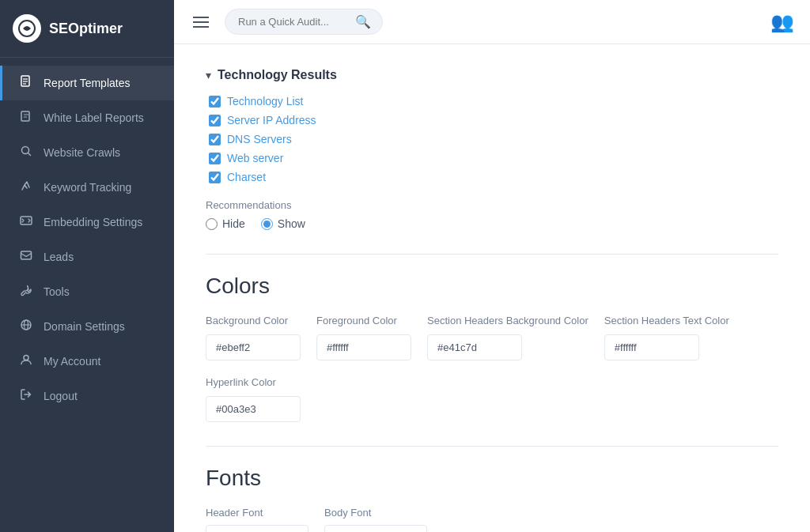 The image size is (810, 532). What do you see at coordinates (26, 83) in the screenshot?
I see `report-templates-icon` at bounding box center [26, 83].